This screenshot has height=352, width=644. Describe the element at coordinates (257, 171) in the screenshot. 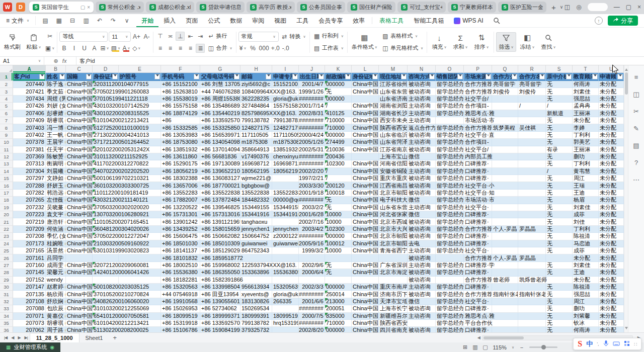

I see `cell-H14: 180562195` at that location.